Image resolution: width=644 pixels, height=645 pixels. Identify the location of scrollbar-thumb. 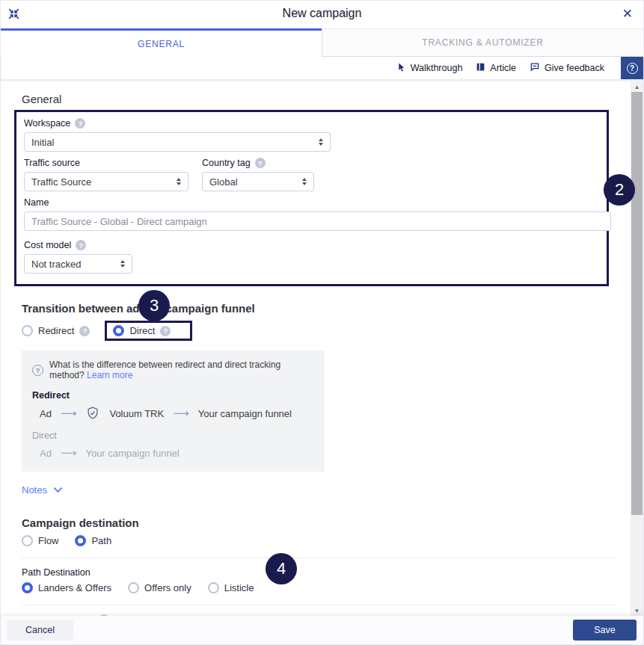
(637, 303).